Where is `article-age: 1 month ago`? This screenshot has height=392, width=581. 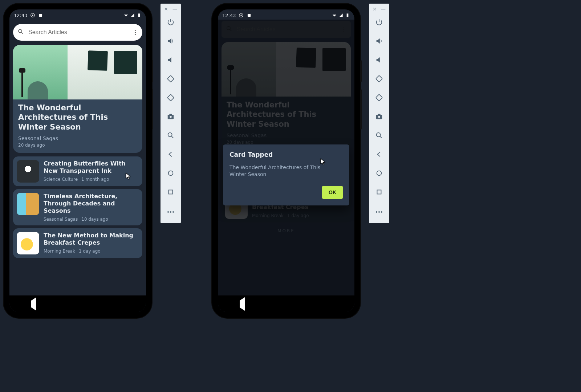
article-age: 1 month ago is located at coordinates (95, 179).